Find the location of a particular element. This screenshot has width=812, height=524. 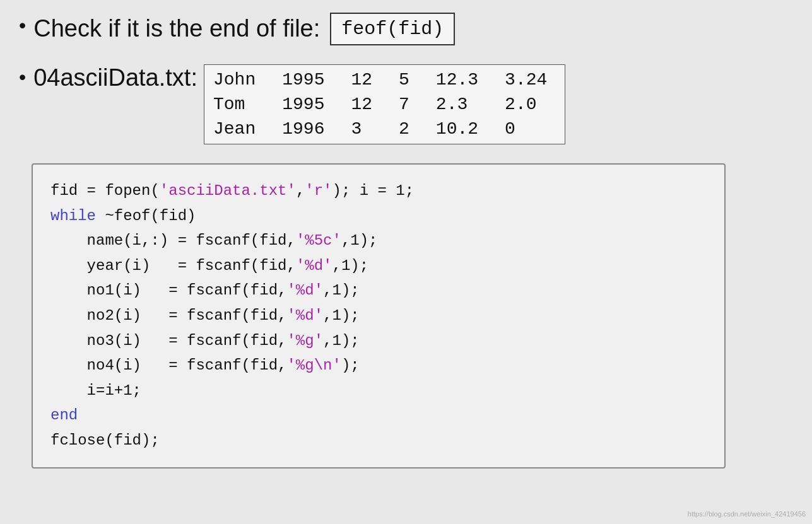

code-line-4: year(i) = fscanf(fid,'%d',1); is located at coordinates (379, 266).